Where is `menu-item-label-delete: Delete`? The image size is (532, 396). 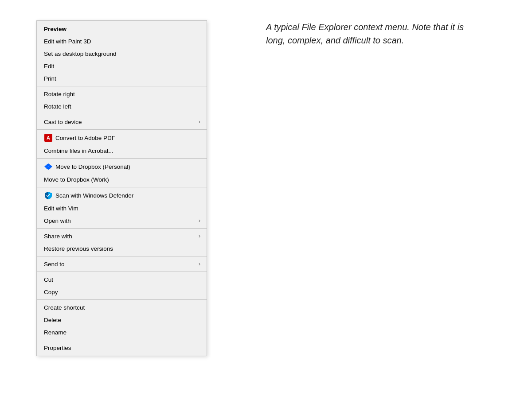 menu-item-label-delete: Delete is located at coordinates (52, 320).